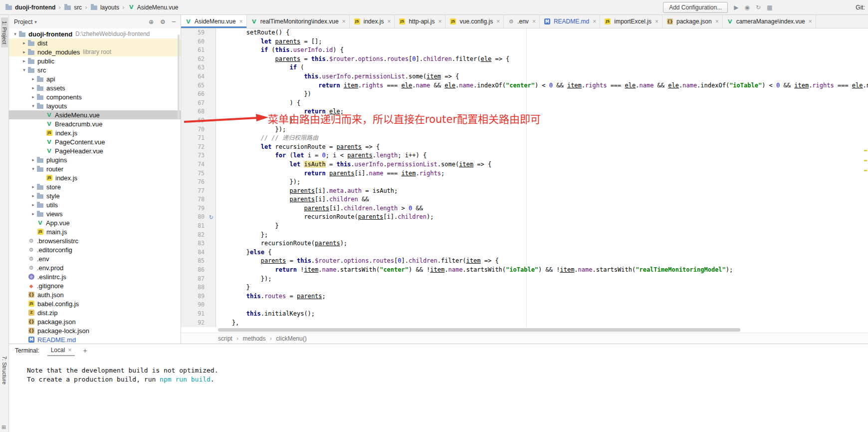 The height and width of the screenshot is (432, 868). What do you see at coordinates (95, 331) in the screenshot?
I see `tree-item: {}package-lock.json` at bounding box center [95, 331].